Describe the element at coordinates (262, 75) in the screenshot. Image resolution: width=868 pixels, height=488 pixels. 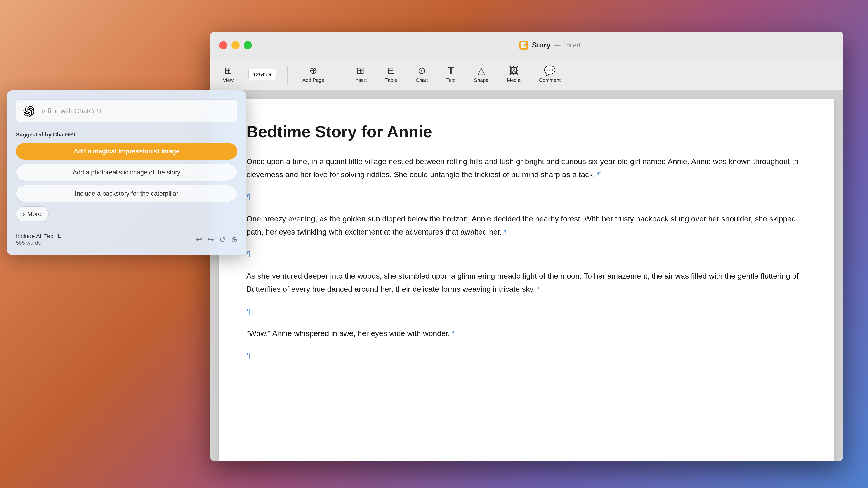
I see `zoom-button: 125% ▾` at that location.